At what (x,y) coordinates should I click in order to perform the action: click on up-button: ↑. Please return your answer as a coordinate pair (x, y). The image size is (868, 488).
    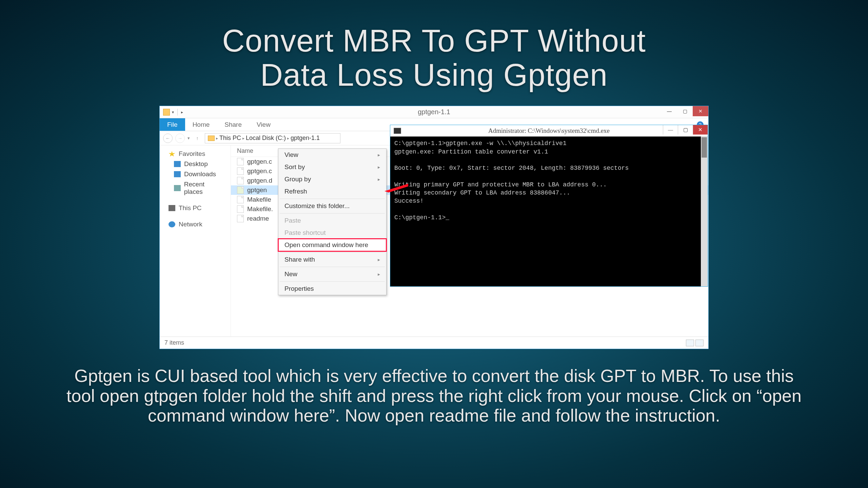
    Looking at the image, I should click on (197, 138).